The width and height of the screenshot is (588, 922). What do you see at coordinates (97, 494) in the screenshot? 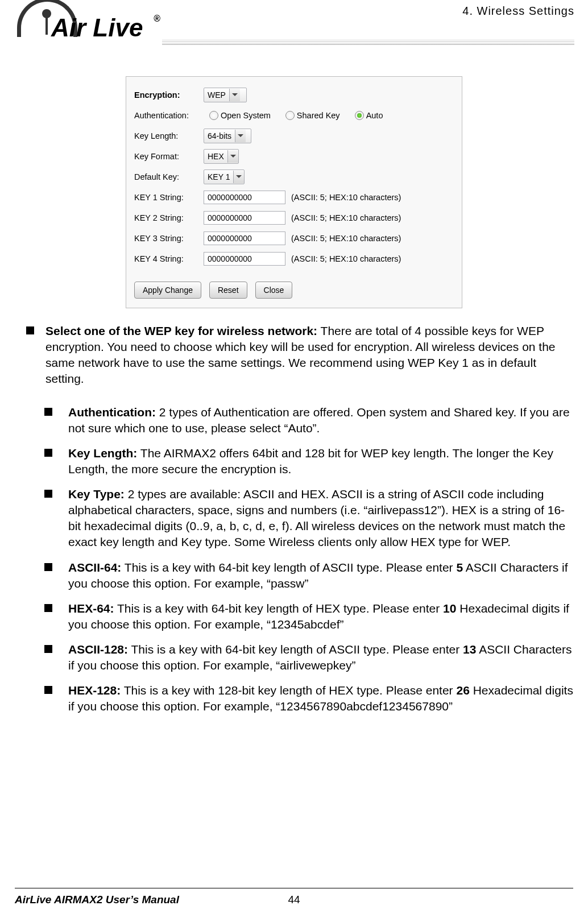
I see `nested-bullet-bold: Key Type:` at bounding box center [97, 494].